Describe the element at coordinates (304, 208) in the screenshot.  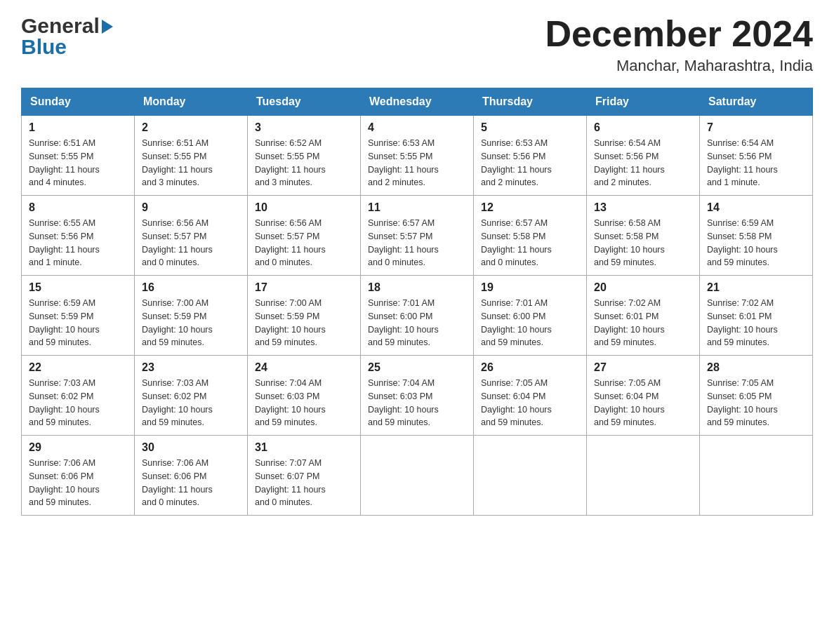
I see `day-number: 10` at that location.